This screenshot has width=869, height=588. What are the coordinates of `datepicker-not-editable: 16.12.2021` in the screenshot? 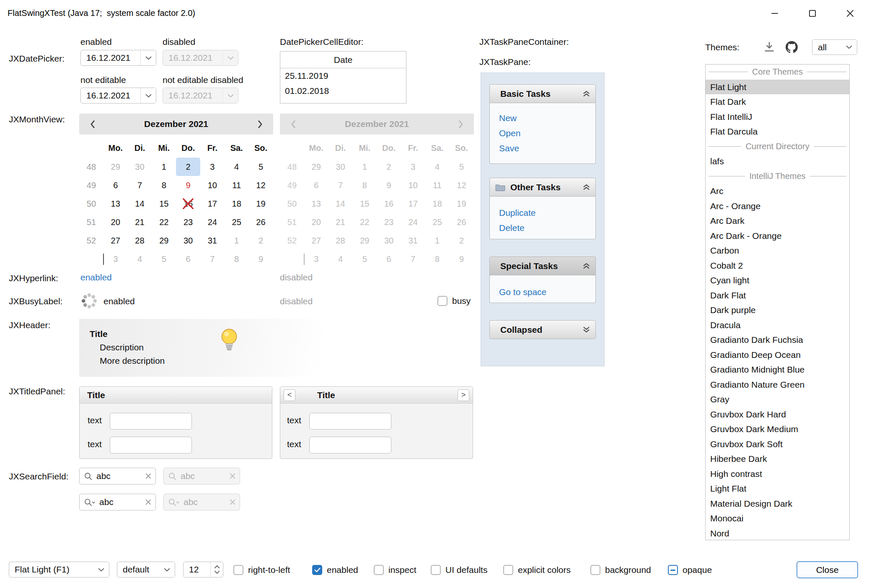 It's located at (118, 96).